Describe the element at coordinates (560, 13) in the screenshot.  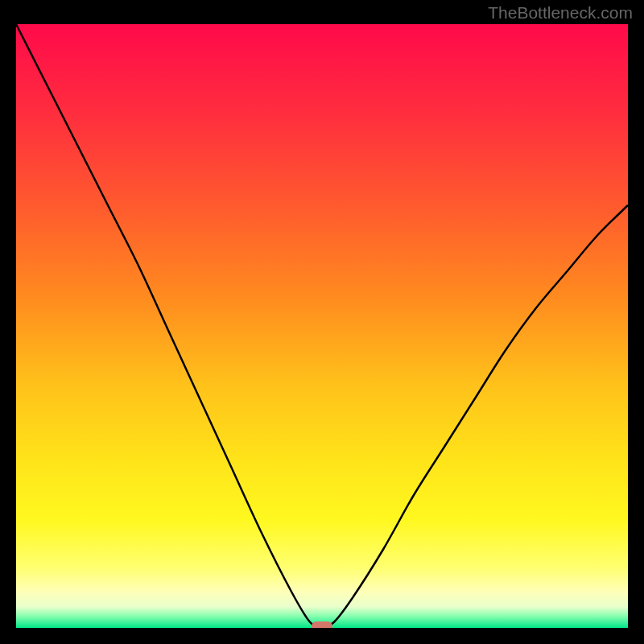
I see `watermark-text: TheBottleneck.com` at that location.